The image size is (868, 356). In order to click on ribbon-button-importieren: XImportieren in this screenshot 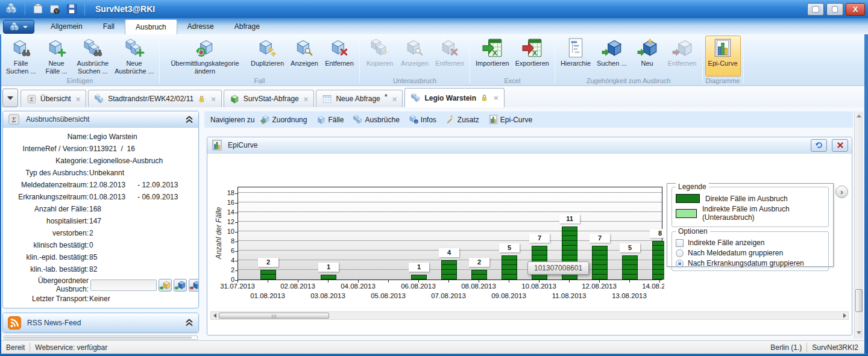, I will do `click(492, 56)`.